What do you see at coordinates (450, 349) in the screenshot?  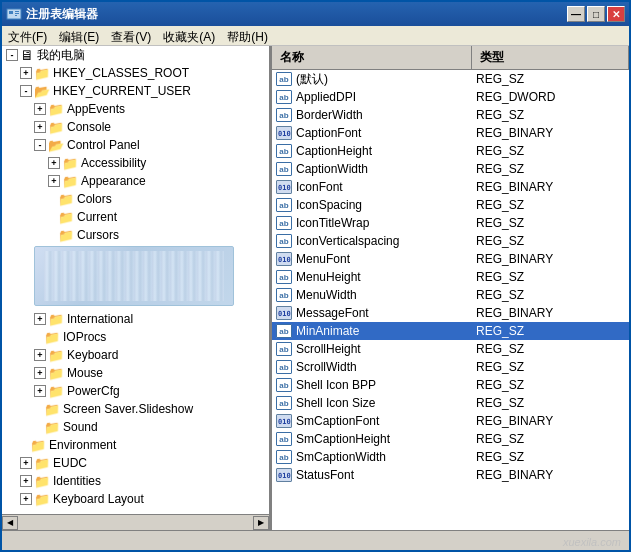 I see `list-item: ab ScrollHeight REG_SZ` at bounding box center [450, 349].